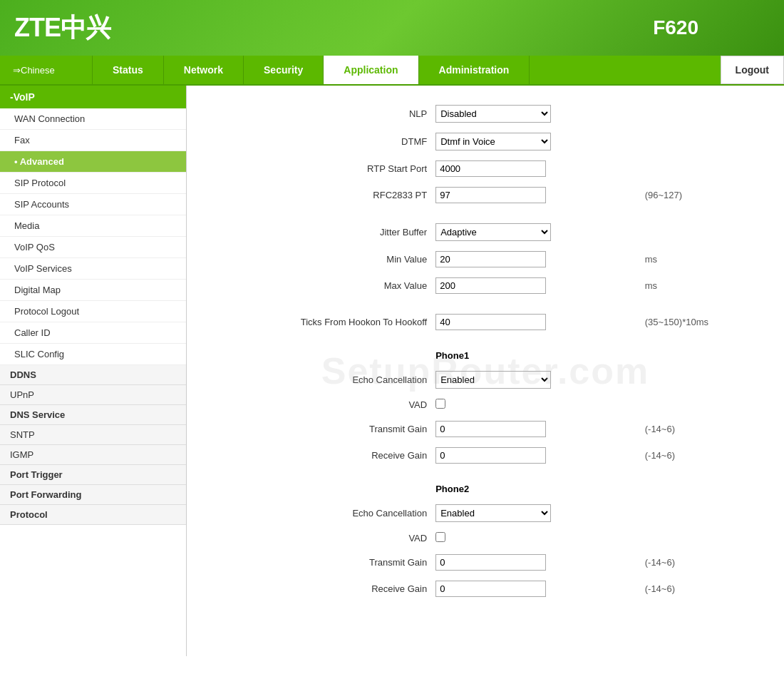  What do you see at coordinates (534, 429) in the screenshot?
I see `transmit-gain1-input-cell` at bounding box center [534, 429].